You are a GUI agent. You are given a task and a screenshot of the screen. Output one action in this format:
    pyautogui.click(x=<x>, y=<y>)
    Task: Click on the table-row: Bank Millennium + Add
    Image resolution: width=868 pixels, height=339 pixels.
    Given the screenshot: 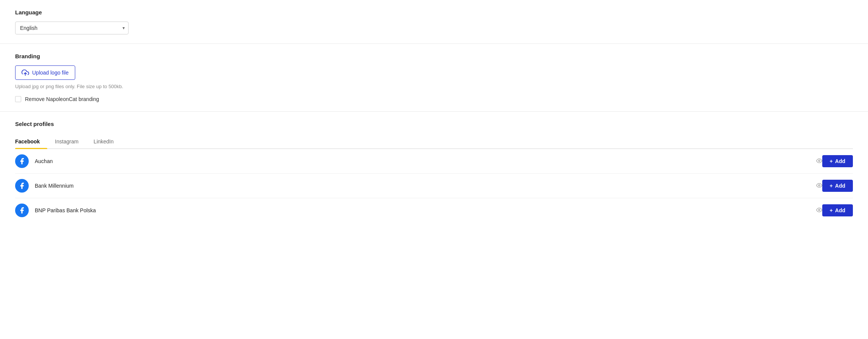 What is the action you would take?
    pyautogui.click(x=434, y=186)
    